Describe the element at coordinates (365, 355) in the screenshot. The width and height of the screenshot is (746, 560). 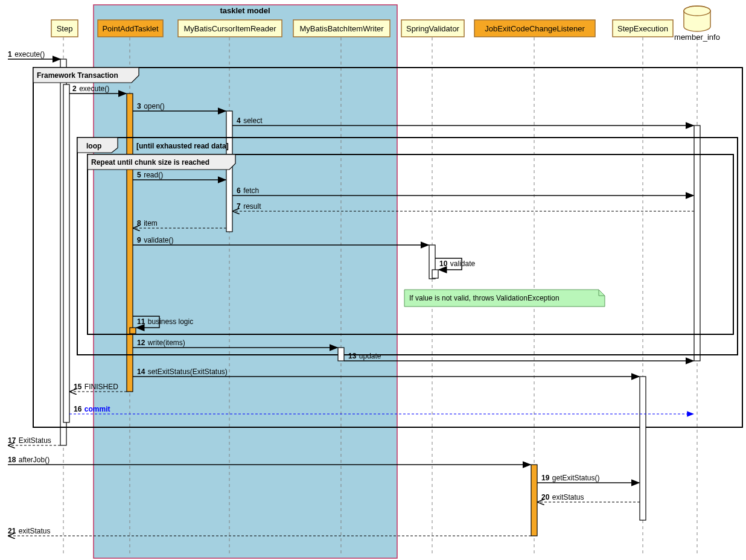
I see `msg13-label: 13 update` at that location.